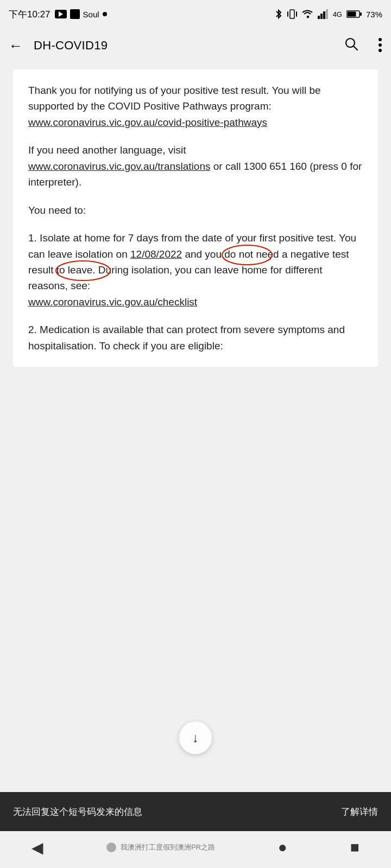  I want to click on back-button: ←, so click(16, 46).